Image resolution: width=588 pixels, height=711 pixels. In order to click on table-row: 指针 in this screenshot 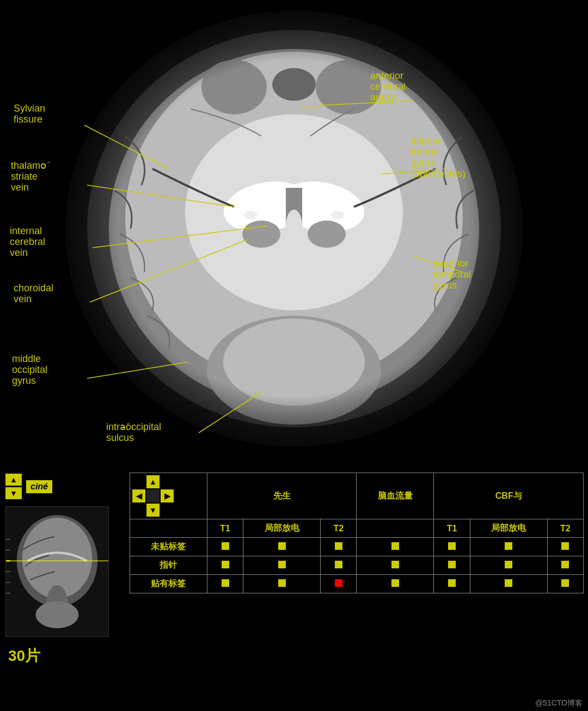, I will do `click(357, 566)`.